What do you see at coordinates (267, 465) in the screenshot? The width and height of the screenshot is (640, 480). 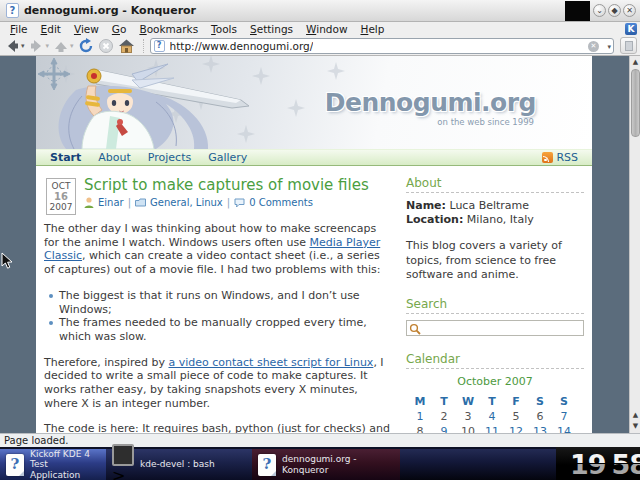 I see `question-document-icon: ?` at bounding box center [267, 465].